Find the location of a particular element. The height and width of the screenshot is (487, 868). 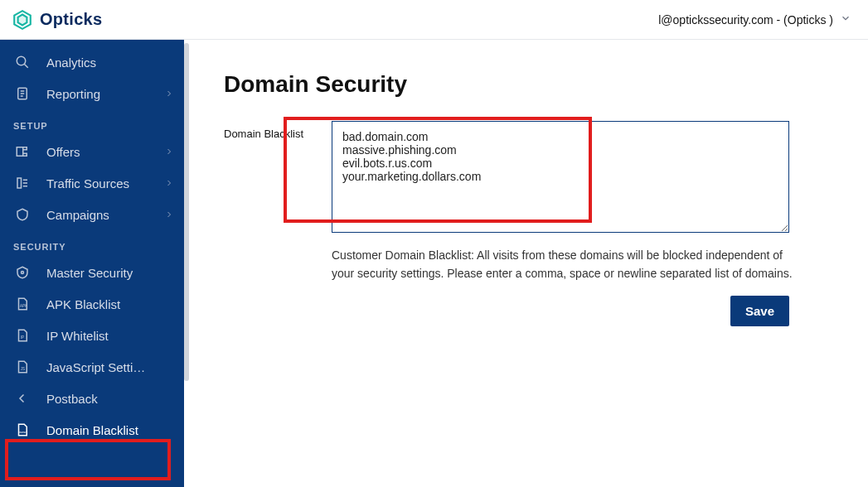

sidebar-item-ip-whitelist: IP IP Whitelist is located at coordinates (92, 335).